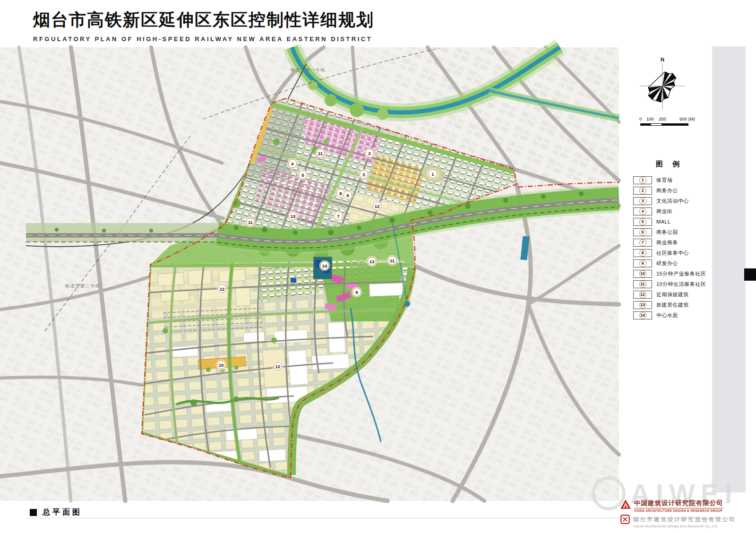  What do you see at coordinates (364, 175) in the screenshot?
I see `map-marker: 3` at bounding box center [364, 175].